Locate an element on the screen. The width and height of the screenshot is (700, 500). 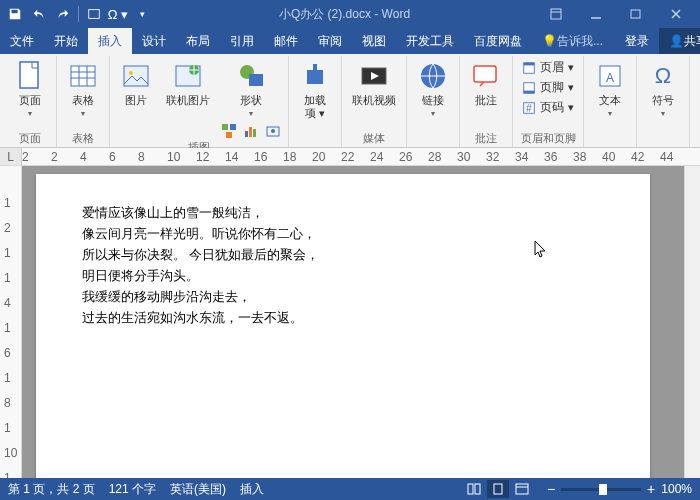
web-layout-icon is located at coordinates (522, 489).